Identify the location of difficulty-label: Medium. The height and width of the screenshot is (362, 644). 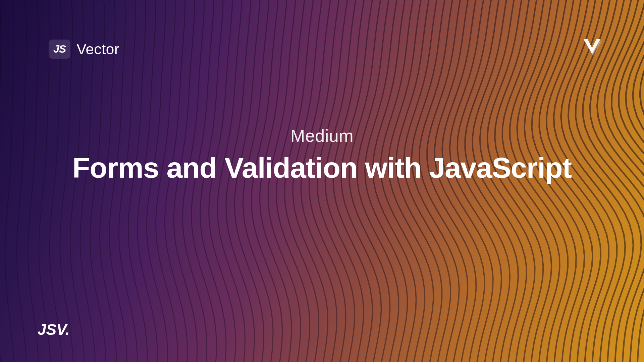
(322, 136).